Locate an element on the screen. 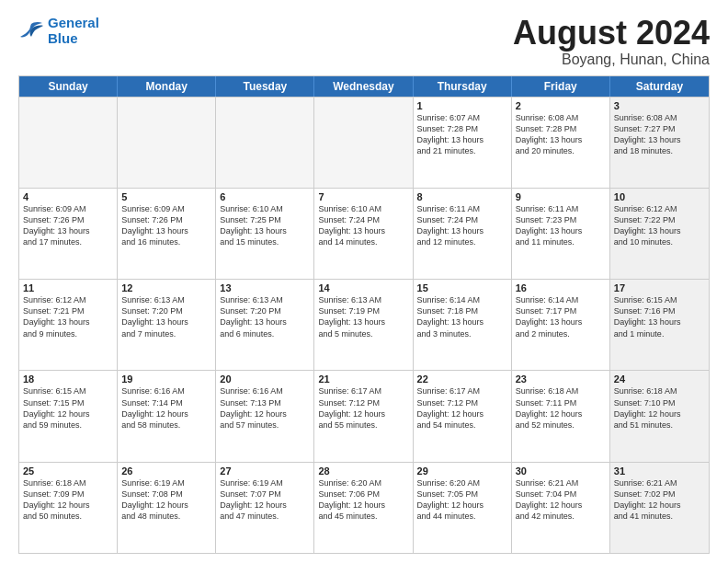 This screenshot has width=728, height=563. cell-info: Sunrise: 6:21 AM Sunset: 7:04 PM Dayligh… is located at coordinates (561, 500).